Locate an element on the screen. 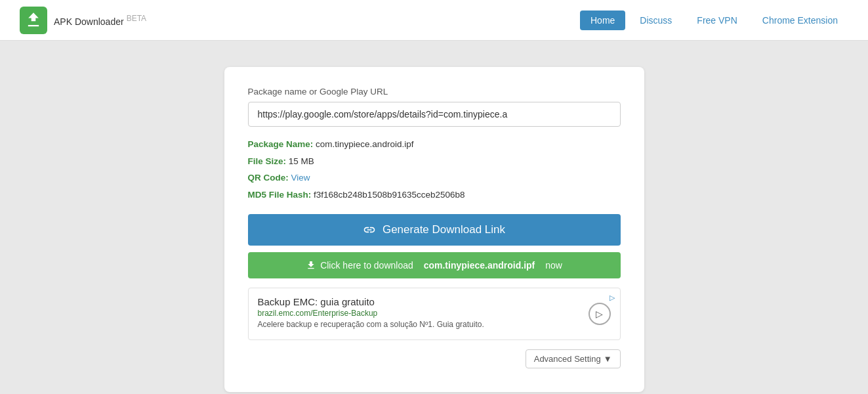 The height and width of the screenshot is (394, 868). ad-description: Acelere backup e recuperação com a soluç… is located at coordinates (434, 324).